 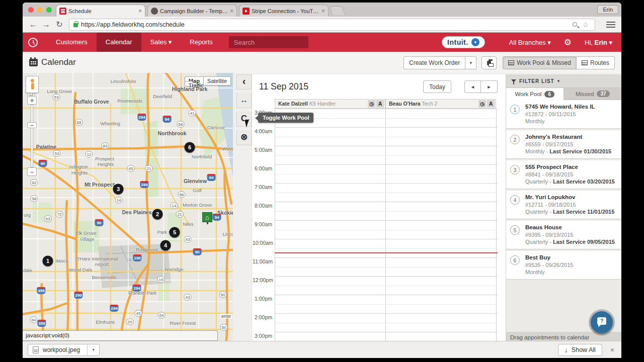 I want to click on browser-tab: Stripe Connection - YouTube×, so click(x=284, y=11).